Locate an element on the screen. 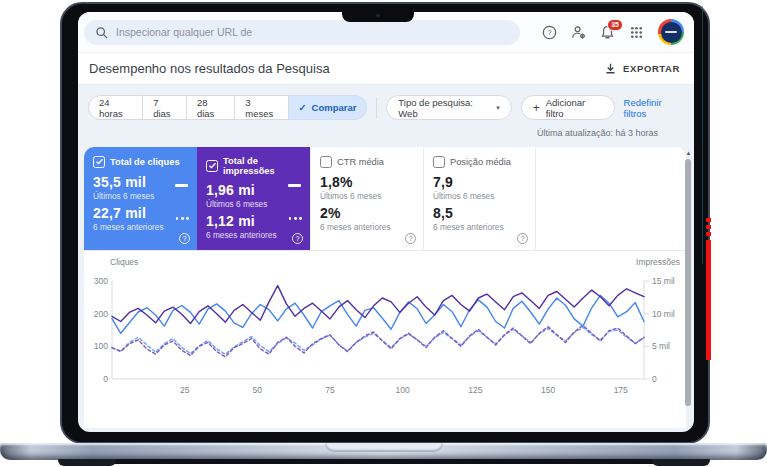  svg-text: 25 is located at coordinates (185, 390).